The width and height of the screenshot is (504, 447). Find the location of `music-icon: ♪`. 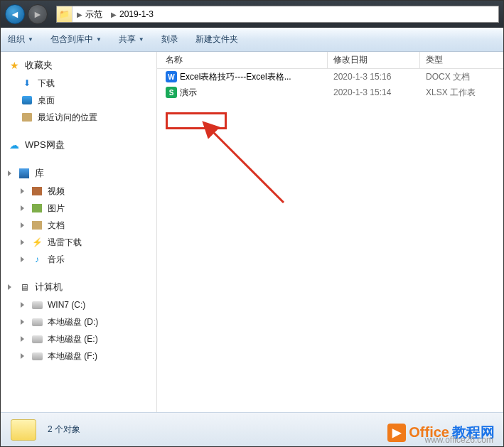

music-icon: ♪ is located at coordinates (37, 259).